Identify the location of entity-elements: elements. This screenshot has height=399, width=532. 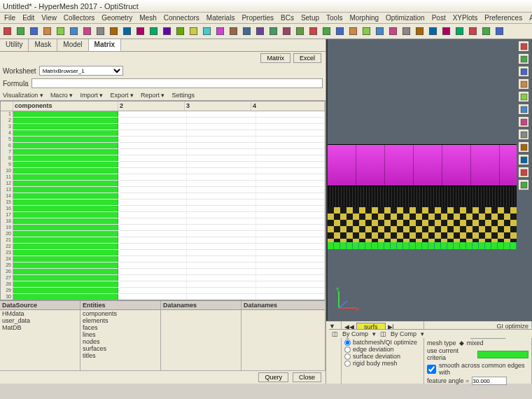
(120, 321).